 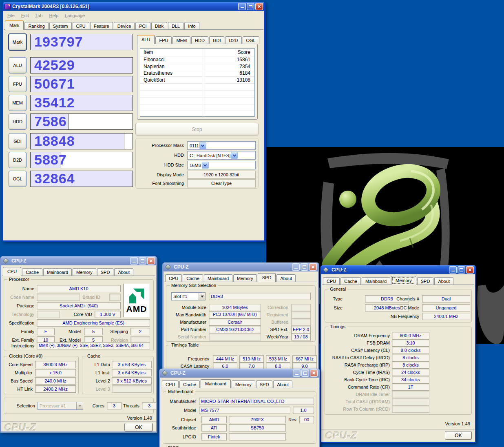 What do you see at coordinates (159, 26) in the screenshot?
I see `tab-disk: Disk` at bounding box center [159, 26].